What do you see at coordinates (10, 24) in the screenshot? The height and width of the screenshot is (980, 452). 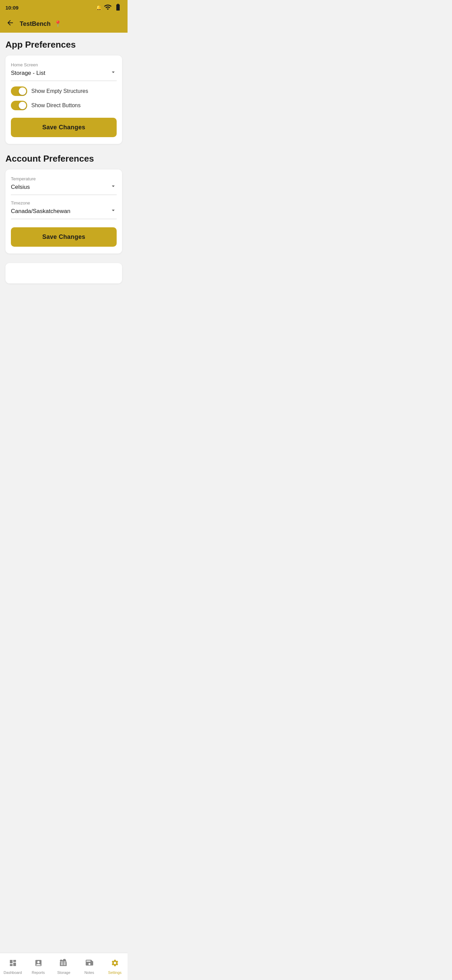 I see `back-arrow-icon` at bounding box center [10, 24].